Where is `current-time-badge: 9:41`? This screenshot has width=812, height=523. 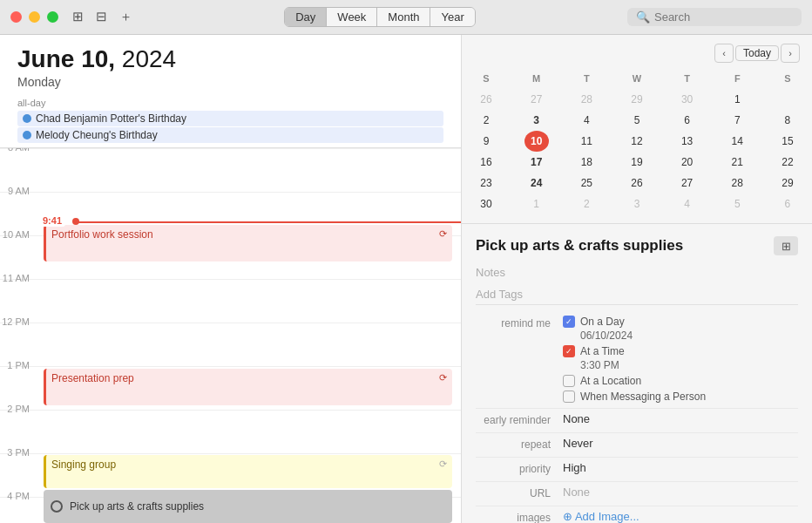
current-time-badge: 9:41 is located at coordinates (52, 221).